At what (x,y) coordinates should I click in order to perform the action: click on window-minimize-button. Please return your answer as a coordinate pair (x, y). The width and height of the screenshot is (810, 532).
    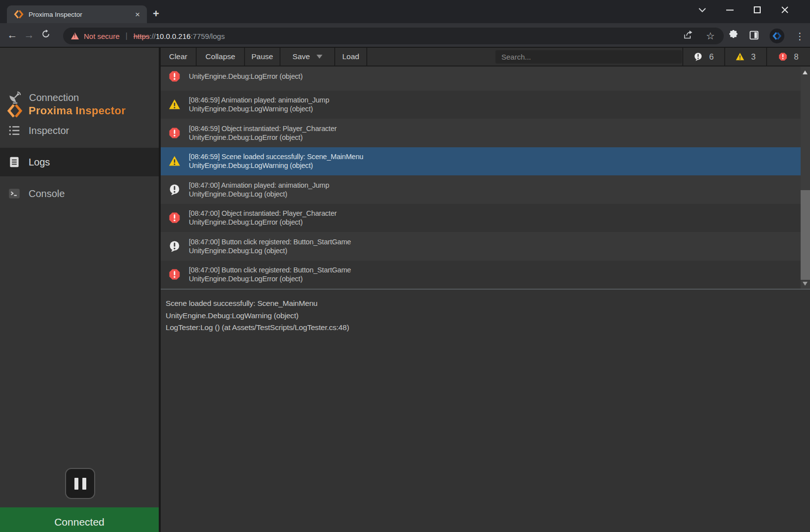
    Looking at the image, I should click on (730, 10).